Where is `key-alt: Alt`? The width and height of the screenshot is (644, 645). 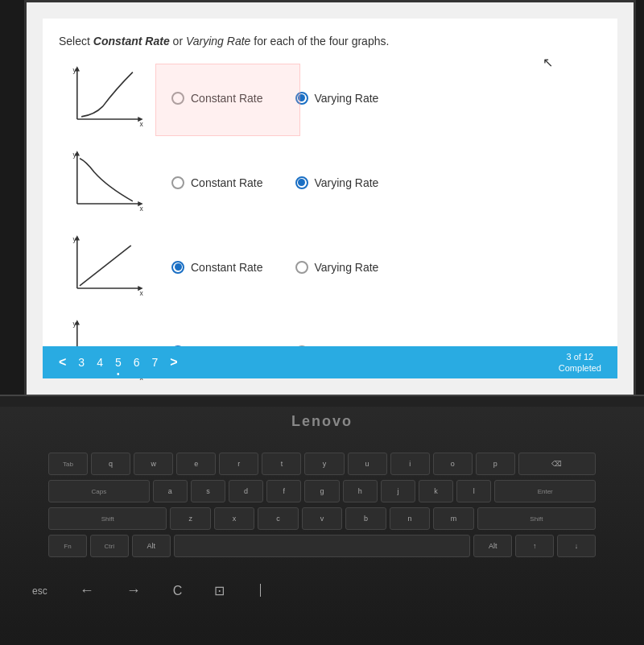
key-alt: Alt is located at coordinates (151, 546).